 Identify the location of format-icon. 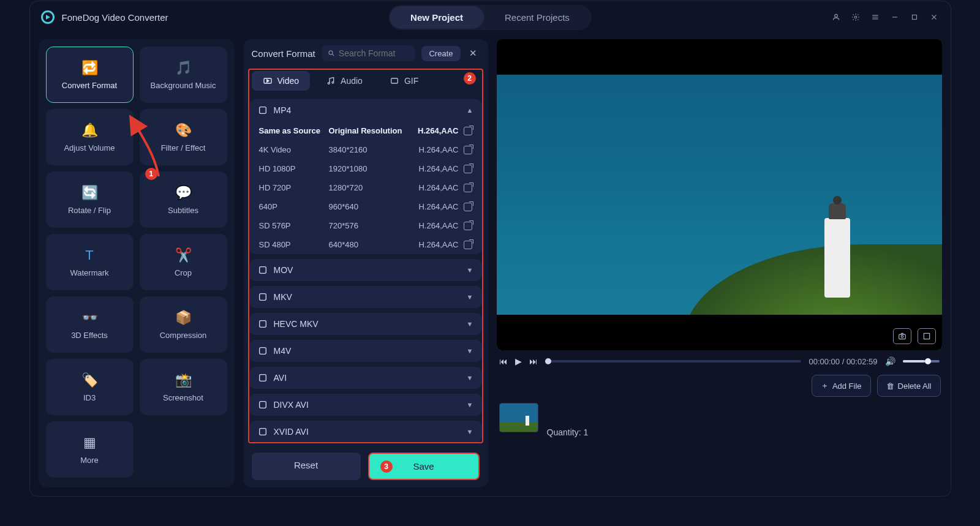
(263, 324).